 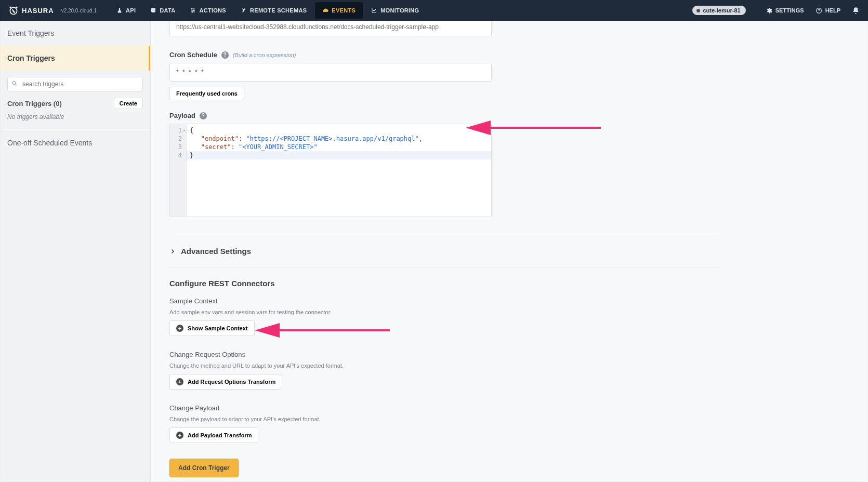 I want to click on sidebar-item-label: Cron Triggers, so click(x=31, y=58).